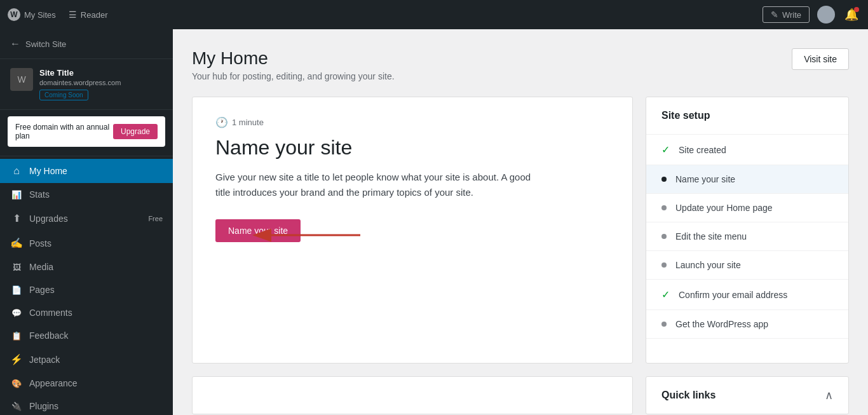 This screenshot has height=415, width=868. I want to click on top-bar-right: ✎ Write 🔔, so click(811, 15).